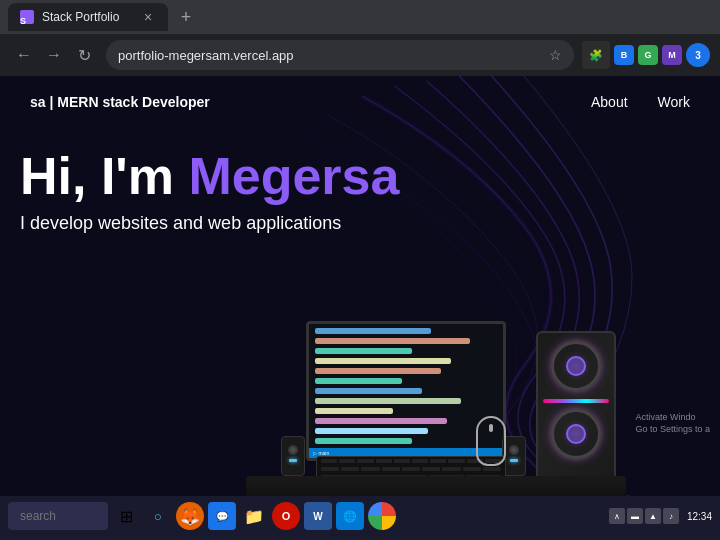  What do you see at coordinates (698, 516) in the screenshot?
I see `system-clock: 12:34` at bounding box center [698, 516].